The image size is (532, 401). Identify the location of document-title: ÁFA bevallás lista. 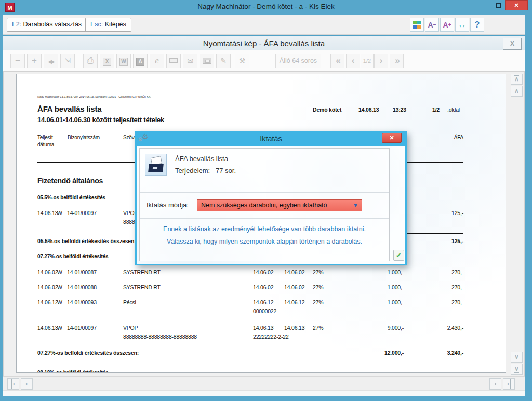
(70, 109).